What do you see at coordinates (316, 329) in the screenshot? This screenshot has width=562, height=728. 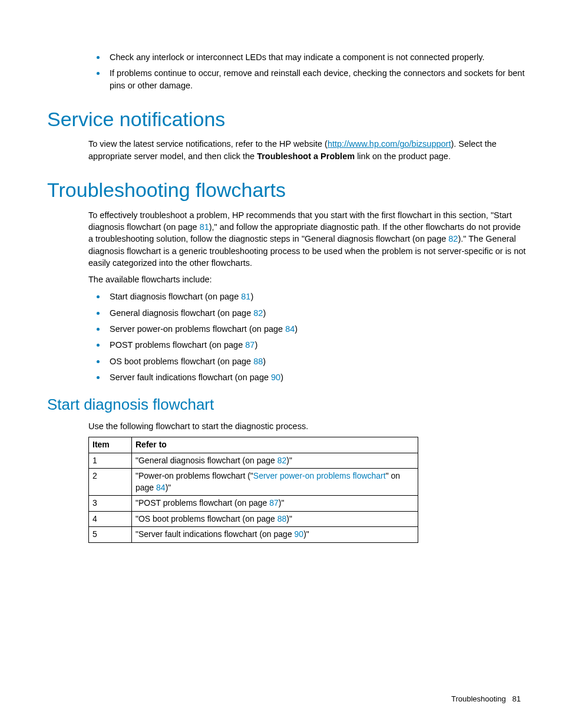 I see `list-item: Server power-on problems flowchart (on p…` at bounding box center [316, 329].